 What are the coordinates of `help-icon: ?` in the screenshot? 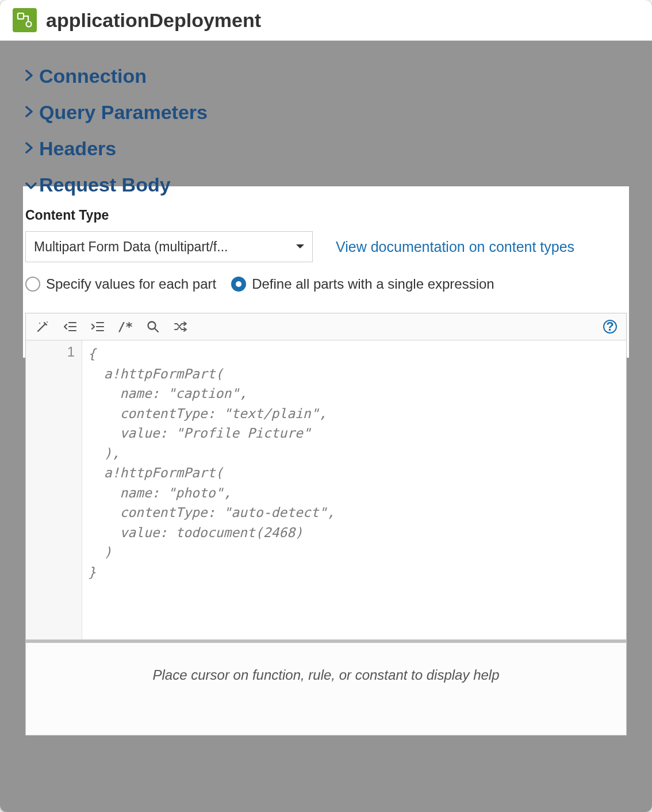 It's located at (610, 327).